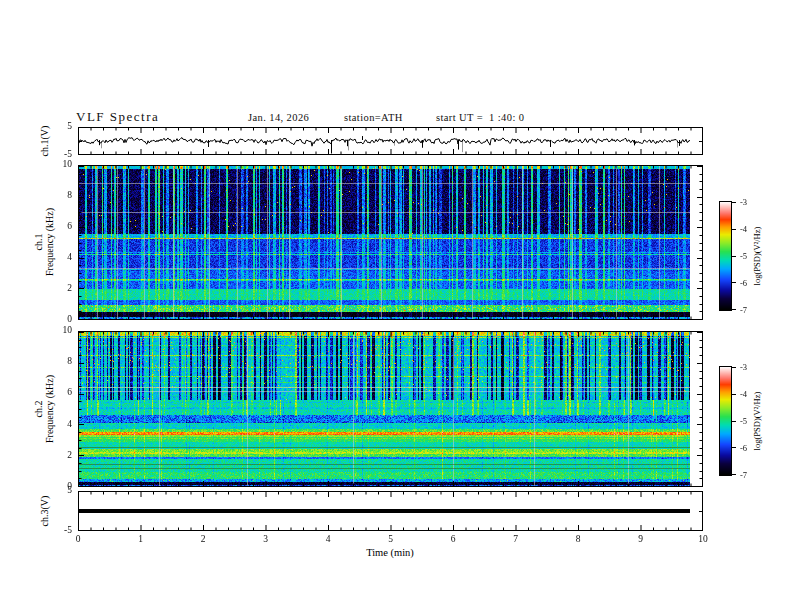 The height and width of the screenshot is (612, 792). Describe the element at coordinates (50, 242) in the screenshot. I see `ch1-spec-frequency-label: Frequency (kHz)` at that location.